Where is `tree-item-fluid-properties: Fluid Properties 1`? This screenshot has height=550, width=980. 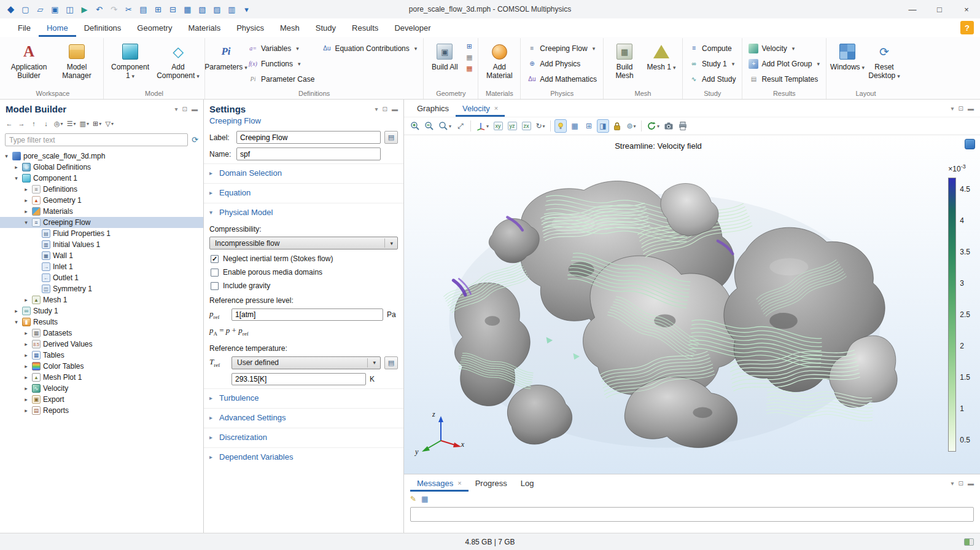
tree-item-fluid-properties: Fluid Properties 1 is located at coordinates (102, 234).